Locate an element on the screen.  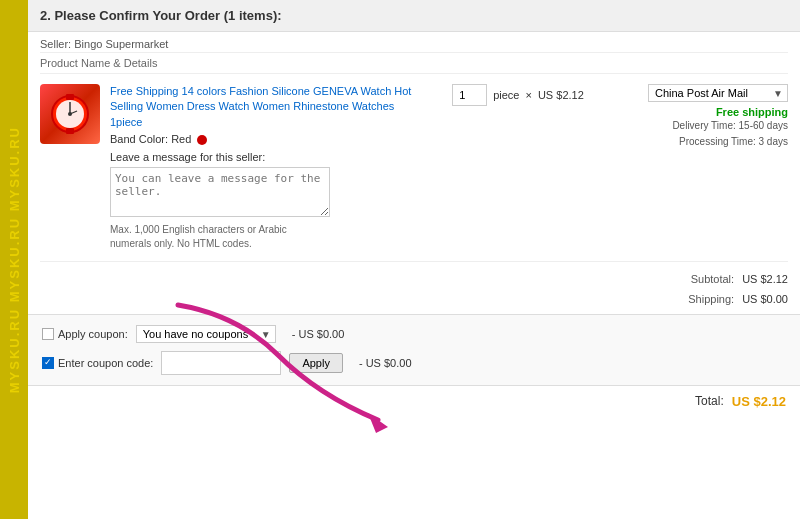
column-headers: Product Name & Details is located at coordinates (414, 64).